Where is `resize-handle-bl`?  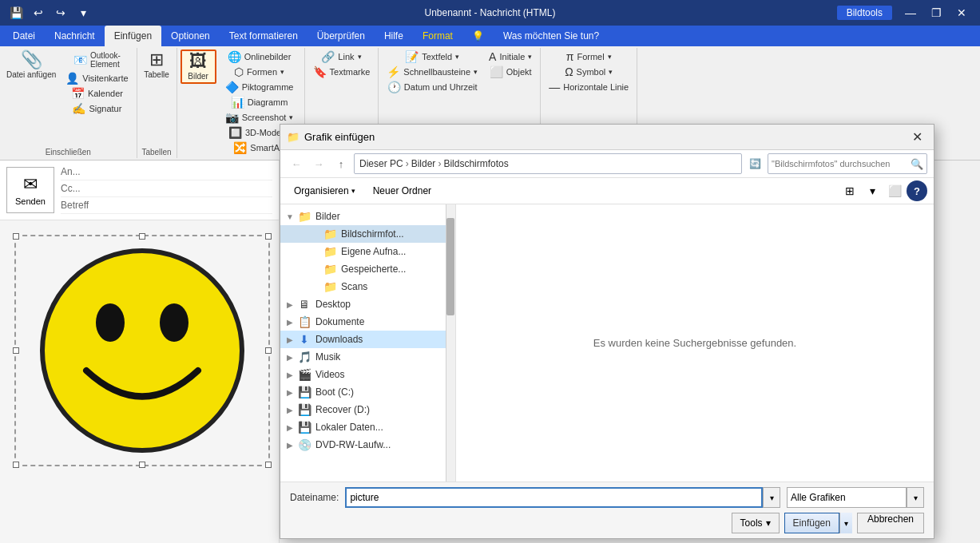 resize-handle-bl is located at coordinates (16, 465).